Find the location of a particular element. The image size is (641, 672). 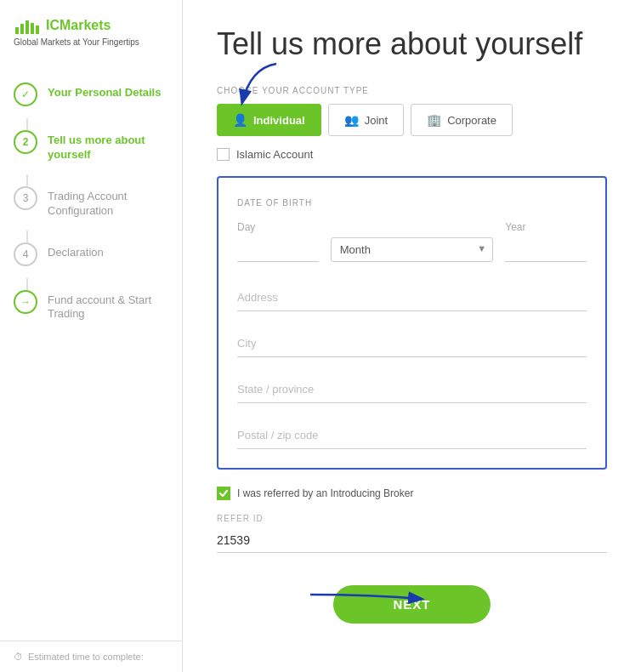

refer-checkbox is located at coordinates (224, 493).